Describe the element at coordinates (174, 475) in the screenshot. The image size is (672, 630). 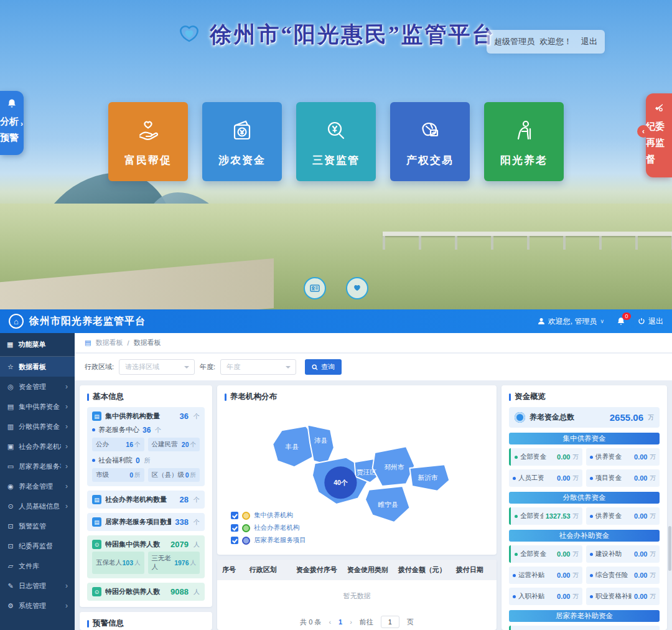
I see `stat-chip: 区（县）级0所` at that location.